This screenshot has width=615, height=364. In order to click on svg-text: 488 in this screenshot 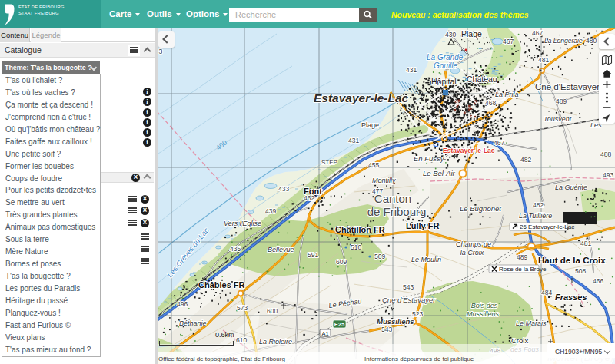, I will do `click(606, 154)`.